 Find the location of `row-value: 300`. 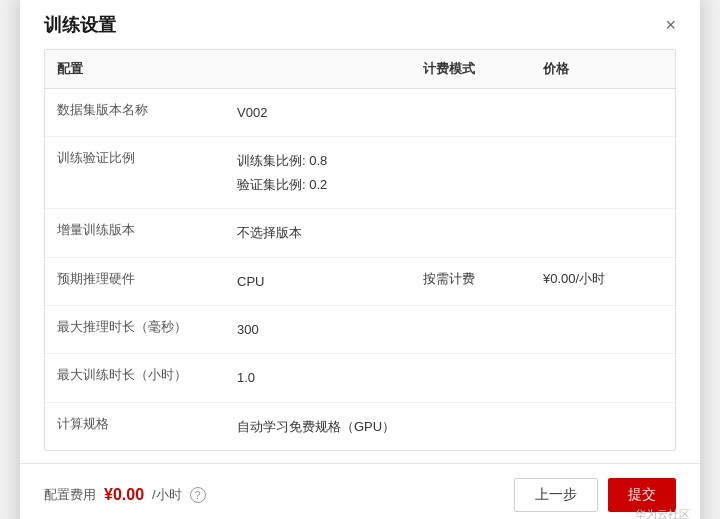

row-value: 300 is located at coordinates (330, 330).